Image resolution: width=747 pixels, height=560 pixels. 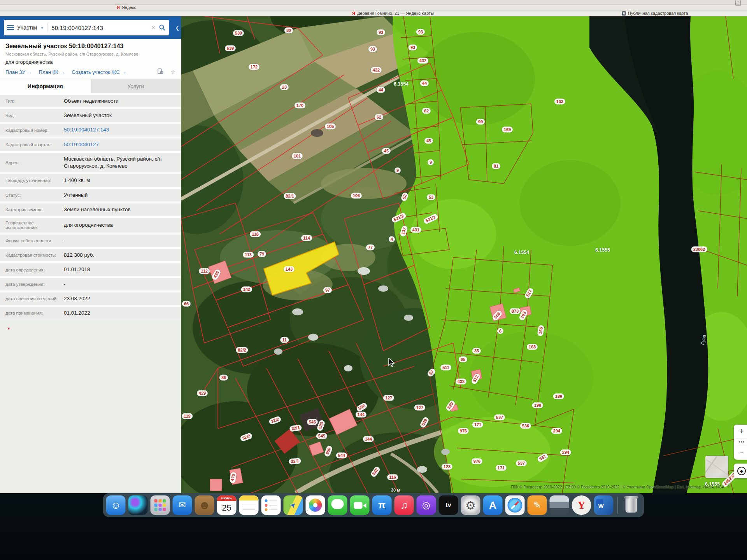 I want to click on parcel-label-429: 429, so click(x=202, y=394).